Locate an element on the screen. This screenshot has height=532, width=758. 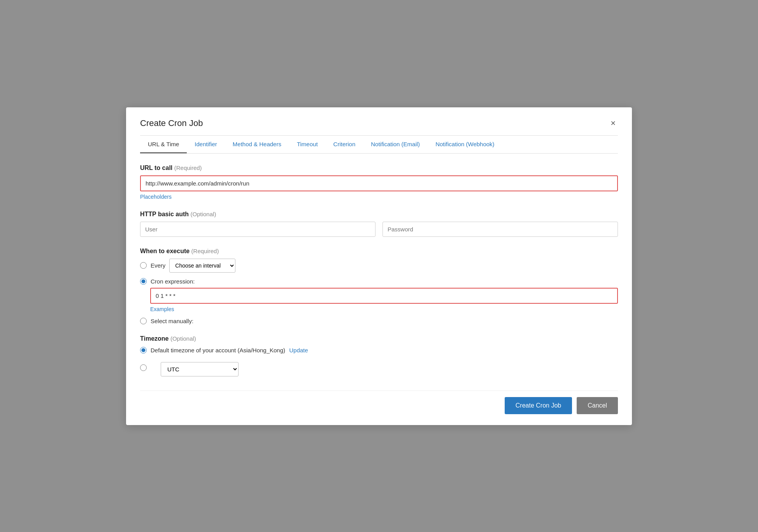
auth-optional-text: (Optional) is located at coordinates (204, 214).